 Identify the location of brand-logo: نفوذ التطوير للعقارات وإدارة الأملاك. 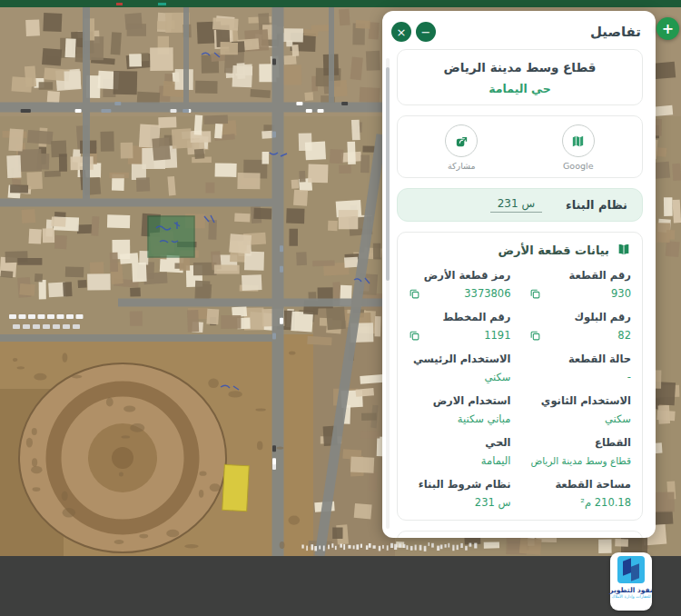
(631, 581).